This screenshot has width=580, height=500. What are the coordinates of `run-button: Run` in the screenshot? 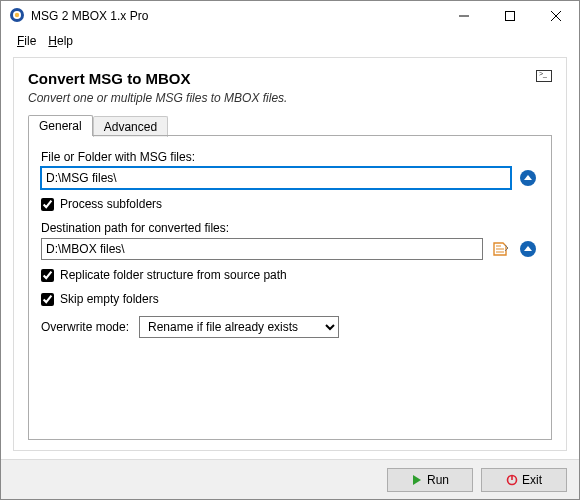 It's located at (430, 480).